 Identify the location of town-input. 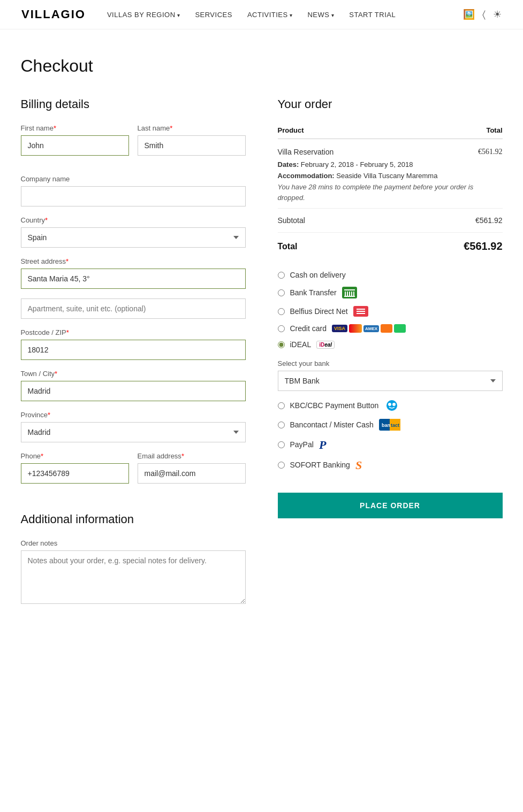
(133, 391).